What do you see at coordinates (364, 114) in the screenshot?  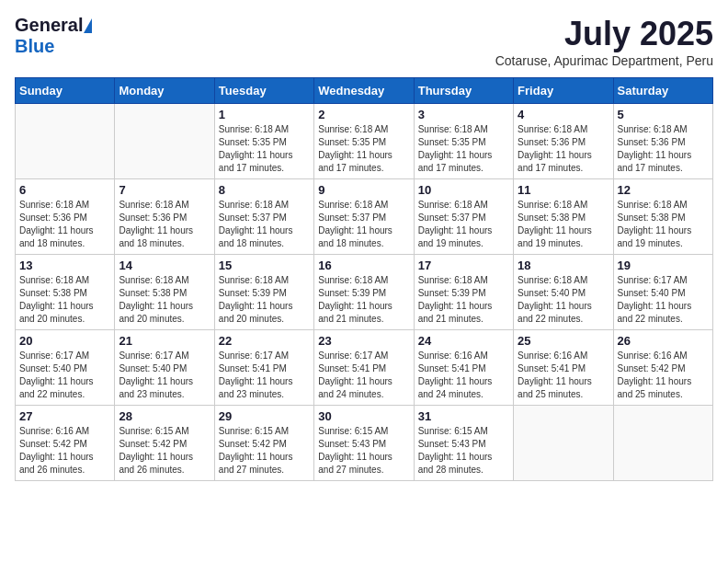 I see `day-number: 2` at bounding box center [364, 114].